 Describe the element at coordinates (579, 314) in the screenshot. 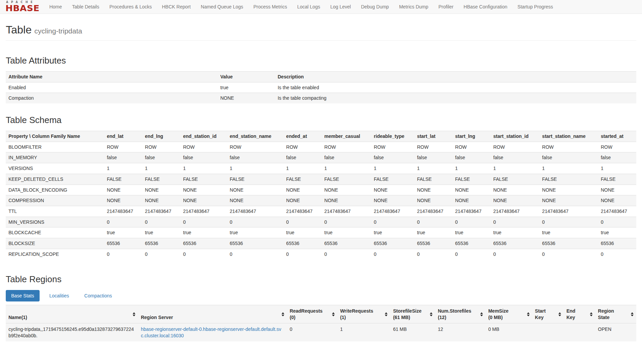

I see `regions-col-endkey: EndKey` at that location.